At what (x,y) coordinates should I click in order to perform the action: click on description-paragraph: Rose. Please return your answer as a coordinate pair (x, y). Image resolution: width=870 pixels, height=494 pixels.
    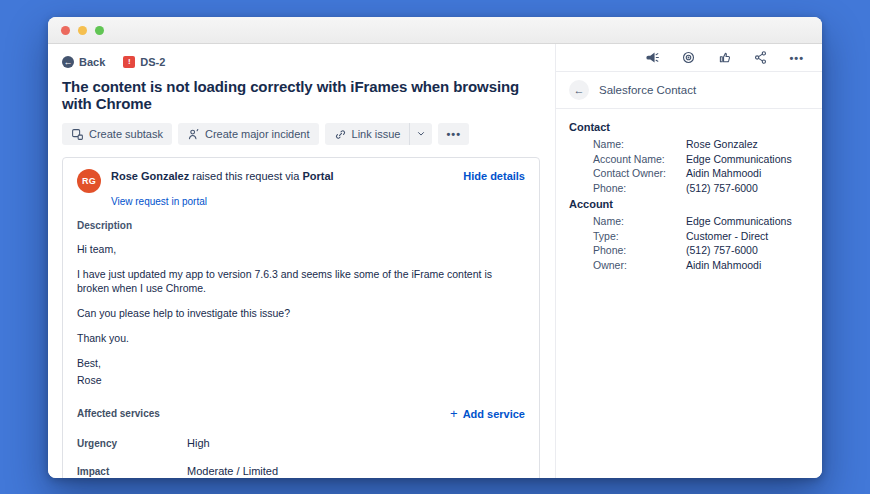
    Looking at the image, I should click on (301, 380).